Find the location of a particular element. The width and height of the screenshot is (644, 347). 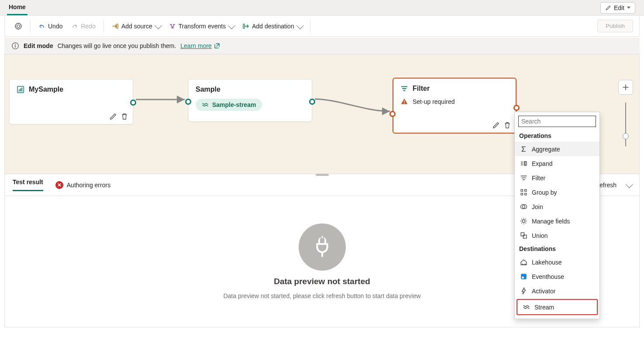

edit-dropdown-button: Edit is located at coordinates (618, 8).